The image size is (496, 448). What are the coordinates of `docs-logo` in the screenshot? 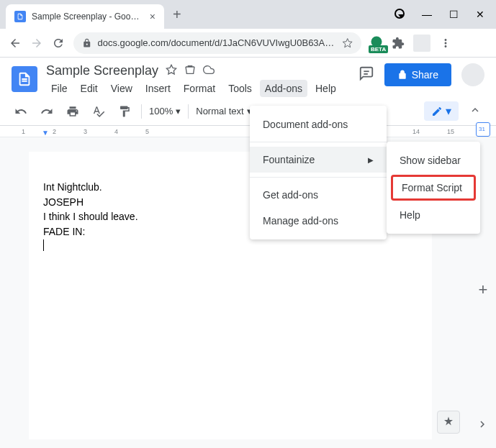 It's located at (24, 79).